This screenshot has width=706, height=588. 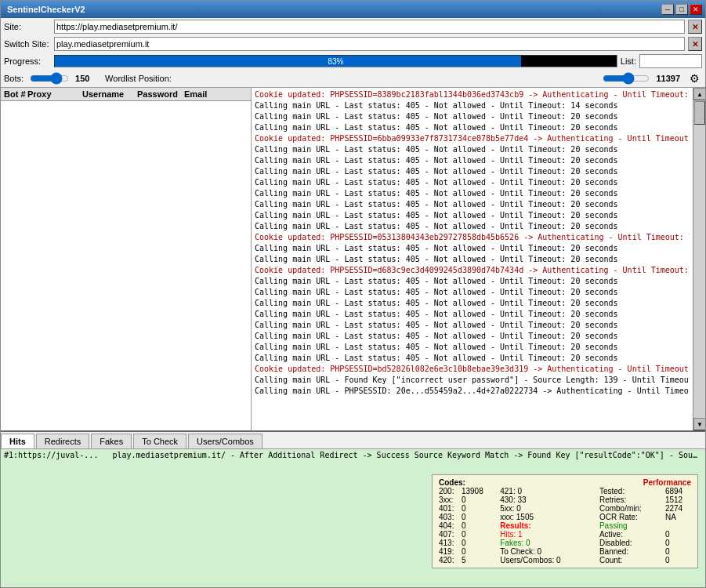 I want to click on switch-site-label: Switch Site:, so click(x=27, y=44).